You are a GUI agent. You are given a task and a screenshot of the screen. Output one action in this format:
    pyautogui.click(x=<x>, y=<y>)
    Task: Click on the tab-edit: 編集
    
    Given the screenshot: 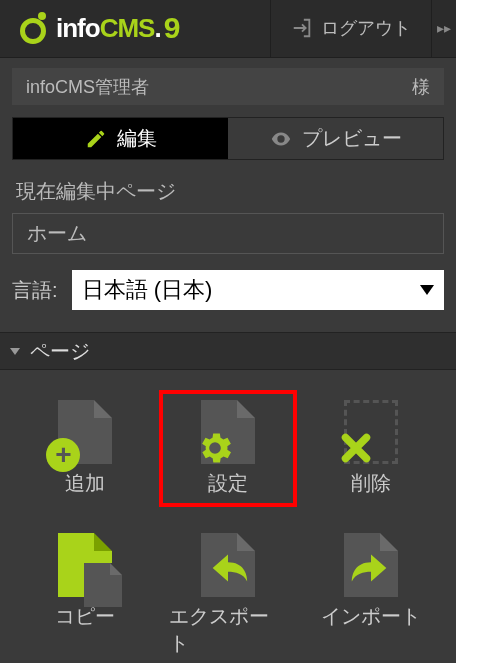 What is the action you would take?
    pyautogui.click(x=120, y=138)
    